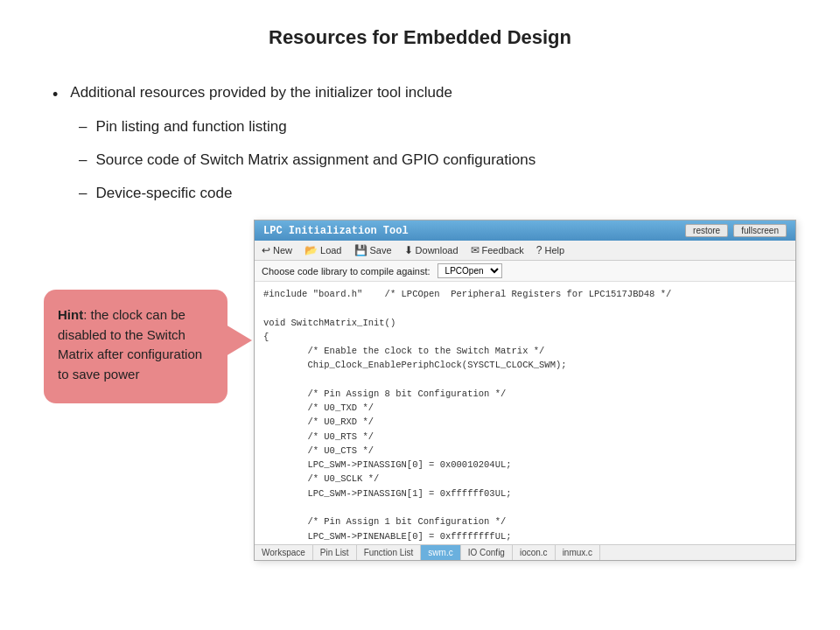 The width and height of the screenshot is (840, 630). What do you see at coordinates (441, 553) in the screenshot?
I see `lpc-tab-swm-c: swm.c` at bounding box center [441, 553].